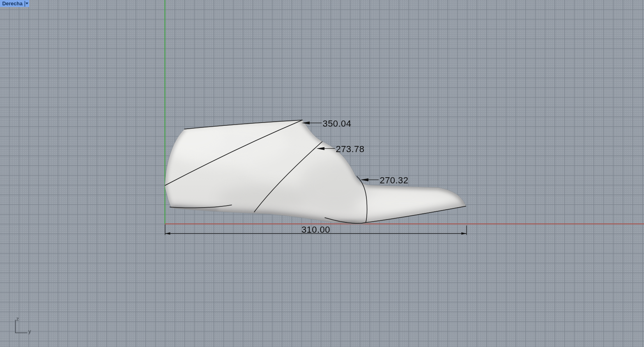  Describe the element at coordinates (30, 331) in the screenshot. I see `svg-text: y` at that location.